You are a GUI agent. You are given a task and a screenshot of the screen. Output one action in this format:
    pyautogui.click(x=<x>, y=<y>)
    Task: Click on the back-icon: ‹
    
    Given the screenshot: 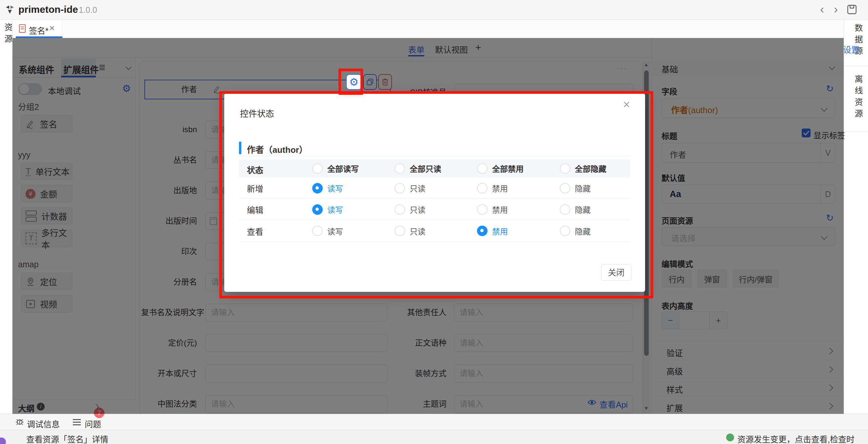 What is the action you would take?
    pyautogui.click(x=822, y=9)
    